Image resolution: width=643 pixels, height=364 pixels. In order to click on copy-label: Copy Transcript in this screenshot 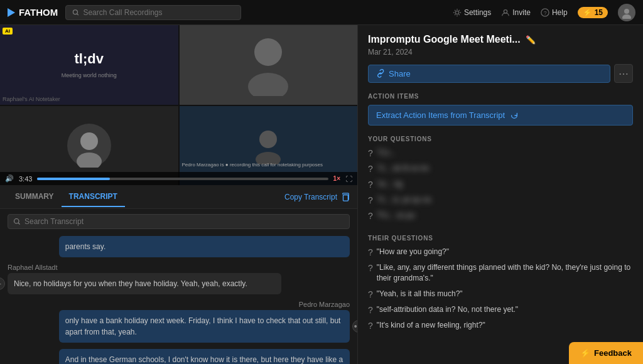, I will do `click(311, 197)`.